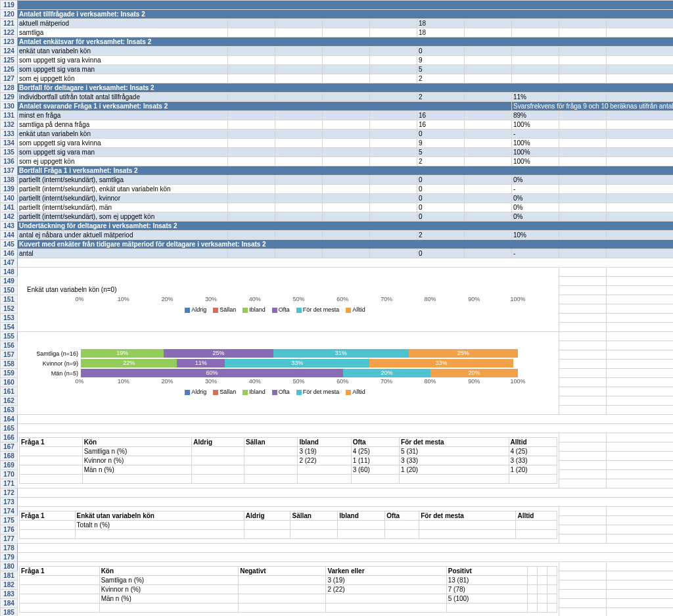 The image size is (673, 616). Describe the element at coordinates (9, 291) in the screenshot. I see `row-header: 150` at that location.